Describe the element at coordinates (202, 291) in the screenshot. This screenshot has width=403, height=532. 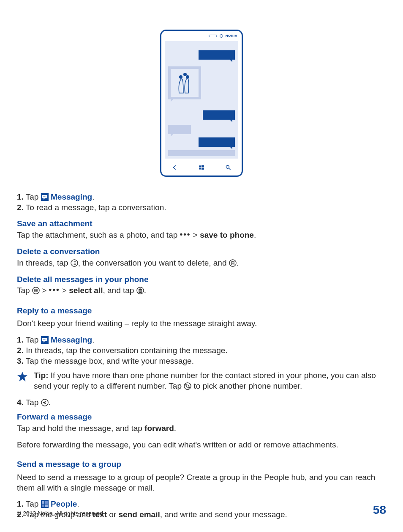
I see `delete-all-body: Tap > ••• > select all, and tap .` at that location.